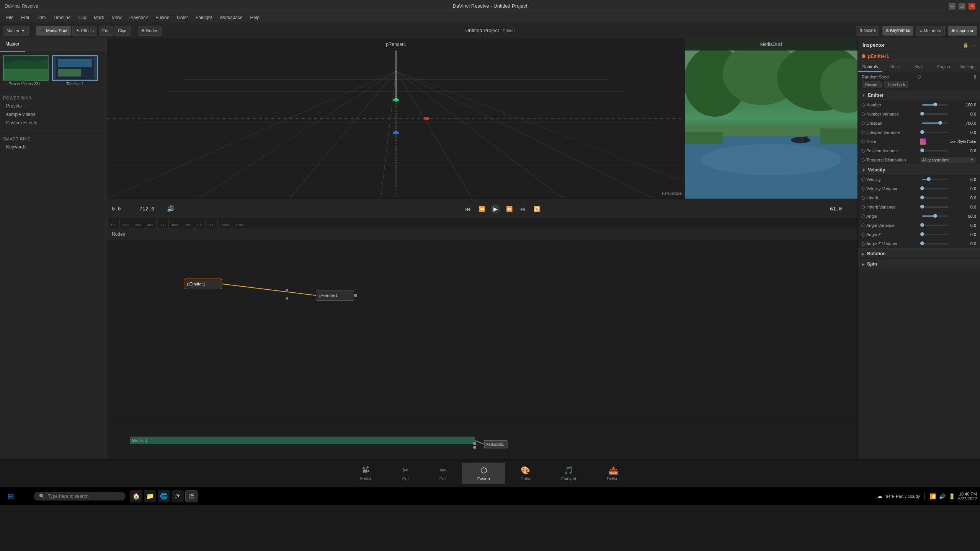  I want to click on pos-var-keyframe, so click(863, 151).